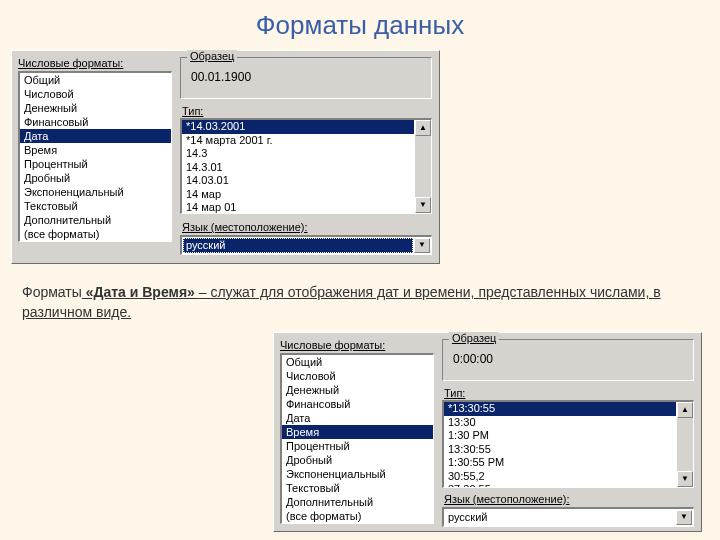  Describe the element at coordinates (473, 359) in the screenshot. I see `sample-value: 0:00:00` at that location.